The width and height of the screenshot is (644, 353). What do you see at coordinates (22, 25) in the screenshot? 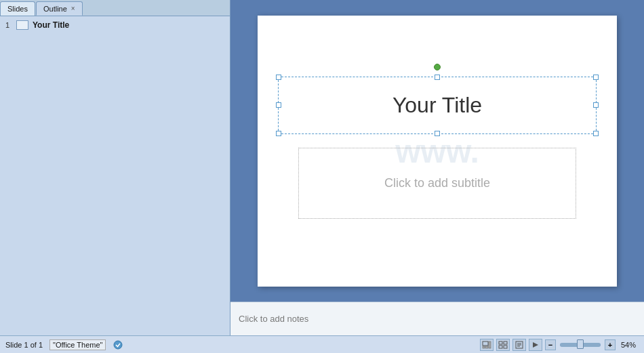
I see `slide-thumbnail-icon` at bounding box center [22, 25].